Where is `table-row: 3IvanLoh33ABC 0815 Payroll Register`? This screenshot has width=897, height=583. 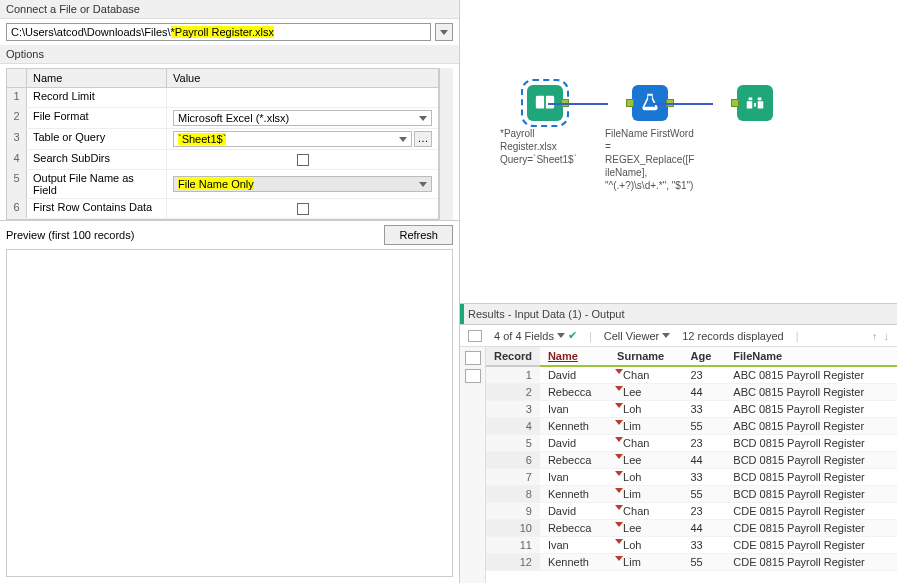
table-row: 3IvanLoh33ABC 0815 Payroll Register is located at coordinates (692, 410).